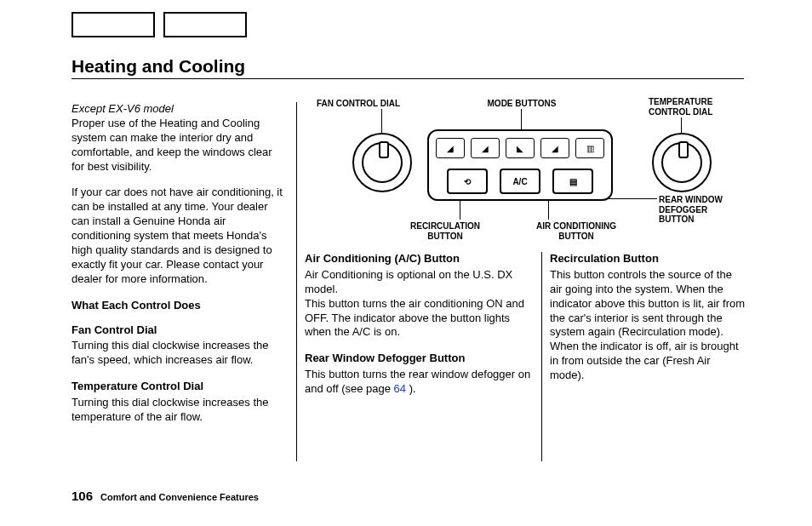  I want to click on title-rule, so click(408, 78).